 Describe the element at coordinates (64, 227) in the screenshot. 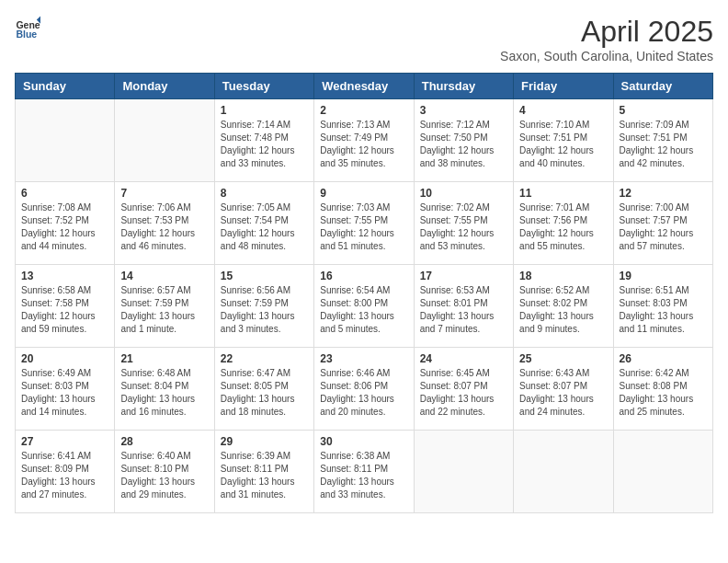

I see `day-info: Sunrise: 7:08 AM Sunset: 7:52 PM Dayligh…` at that location.